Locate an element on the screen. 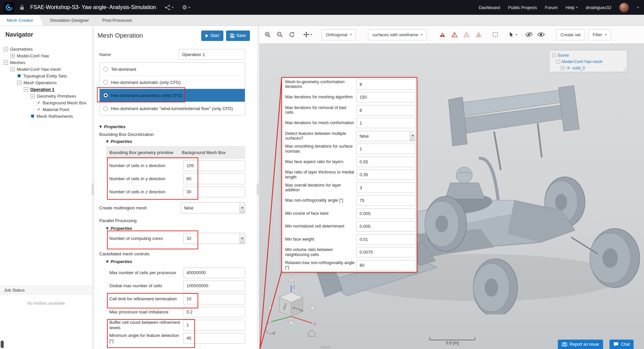 This screenshot has height=349, width=644. job-status-header: Job Status is located at coordinates (46, 290).